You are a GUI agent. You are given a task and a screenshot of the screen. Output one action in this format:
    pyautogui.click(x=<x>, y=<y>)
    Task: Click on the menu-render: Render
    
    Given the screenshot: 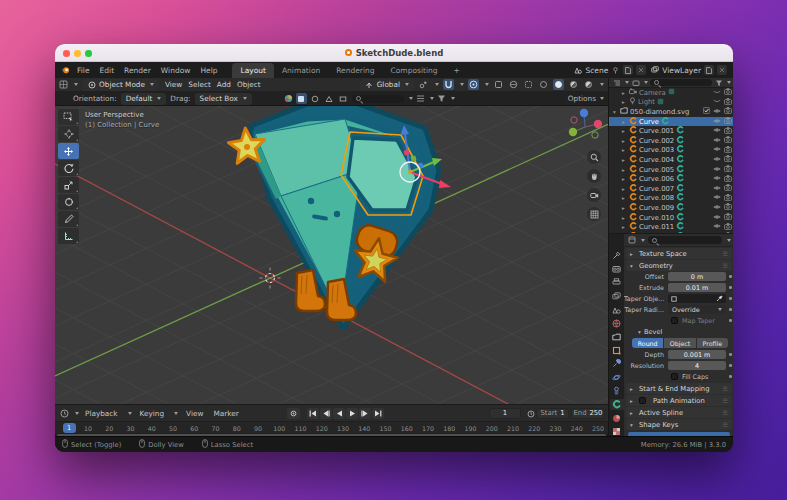 What is the action you would take?
    pyautogui.click(x=138, y=70)
    